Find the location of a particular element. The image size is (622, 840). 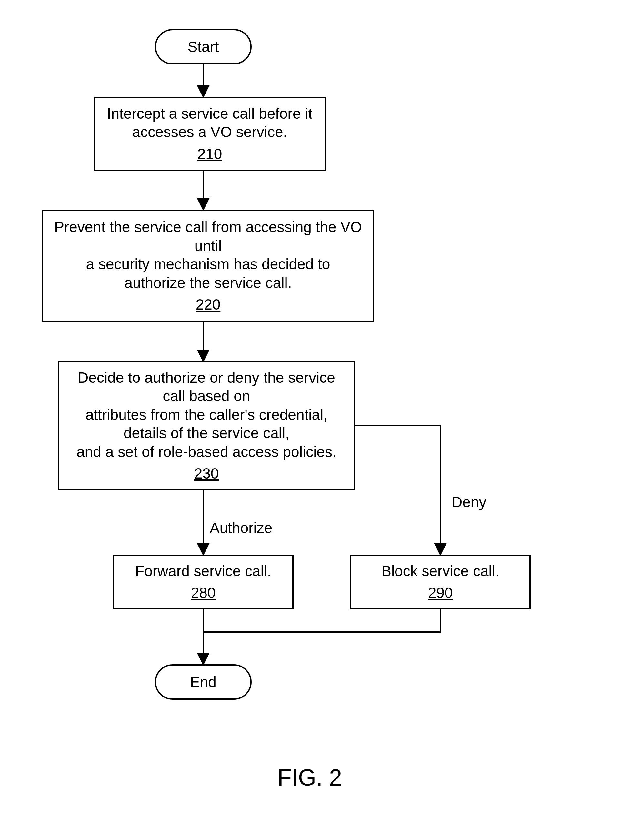

terminal-start: Start is located at coordinates (203, 47).